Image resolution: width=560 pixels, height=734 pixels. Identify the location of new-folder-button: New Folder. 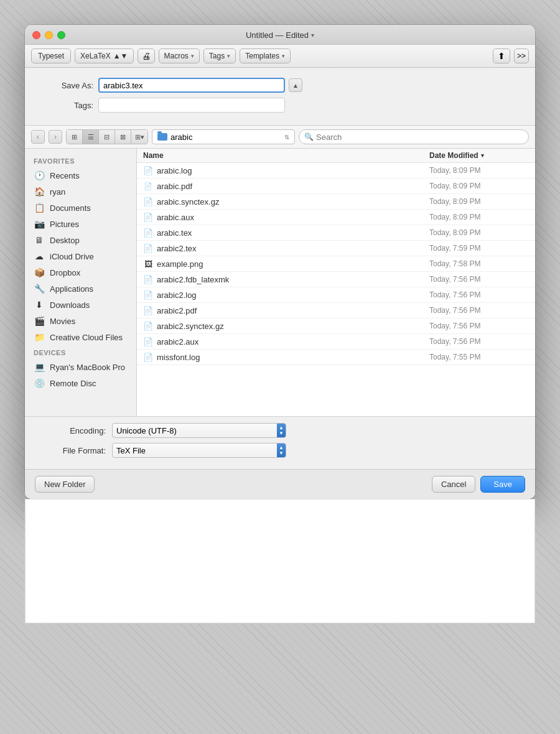
(65, 484).